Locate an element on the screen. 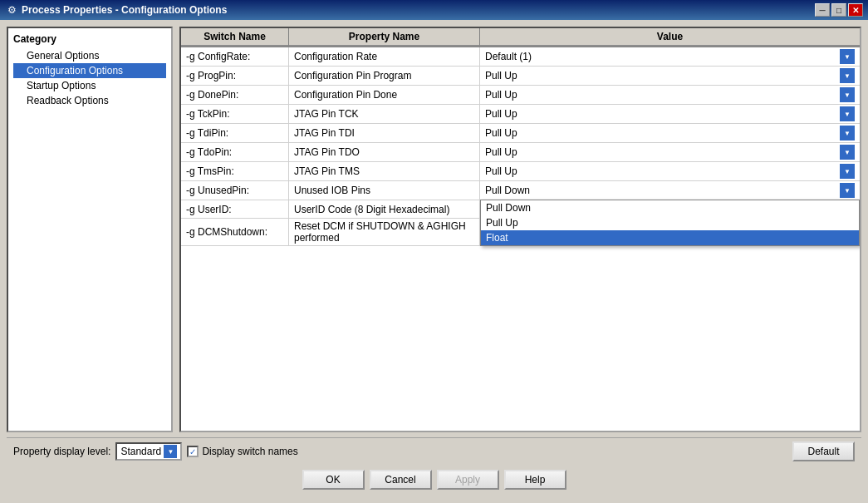 The height and width of the screenshot is (503, 868). table-row: -g DonePin: Configuration Pin Done Pull … is located at coordinates (520, 95).